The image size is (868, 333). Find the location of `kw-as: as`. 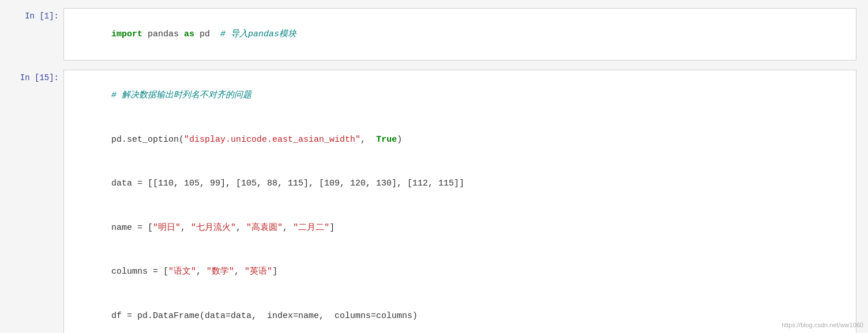

kw-as: as is located at coordinates (189, 35).